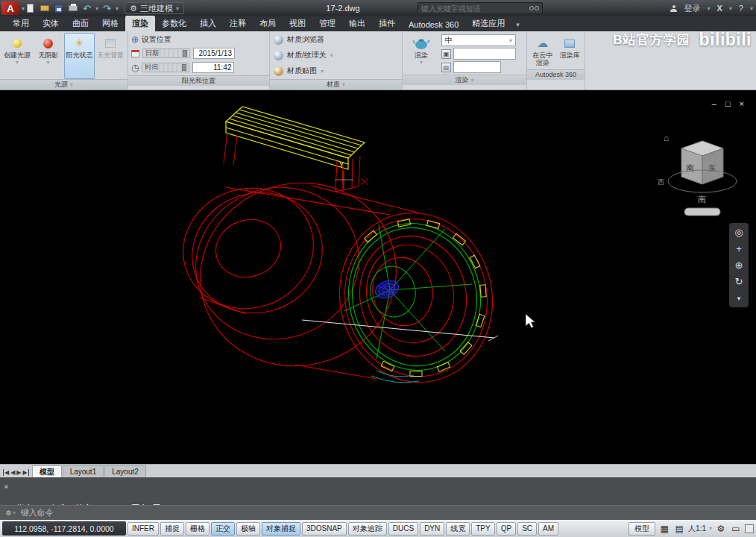  I want to click on panel-sun-location-footer: 阳光和位置, so click(198, 81).